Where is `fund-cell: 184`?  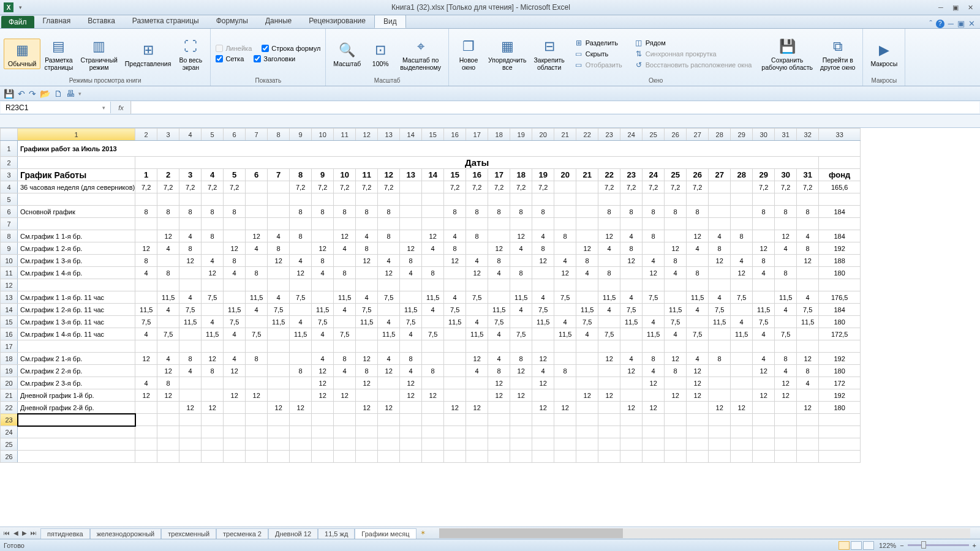 fund-cell: 184 is located at coordinates (840, 310).